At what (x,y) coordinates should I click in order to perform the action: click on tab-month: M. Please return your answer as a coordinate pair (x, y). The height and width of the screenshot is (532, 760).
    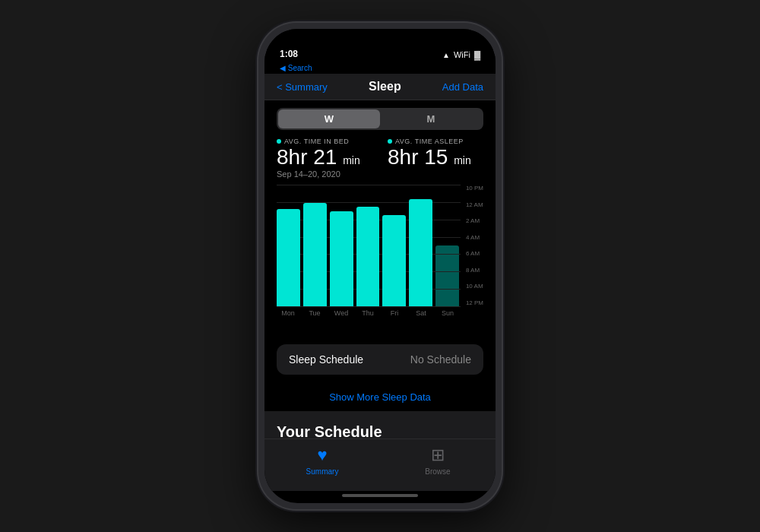
    Looking at the image, I should click on (431, 119).